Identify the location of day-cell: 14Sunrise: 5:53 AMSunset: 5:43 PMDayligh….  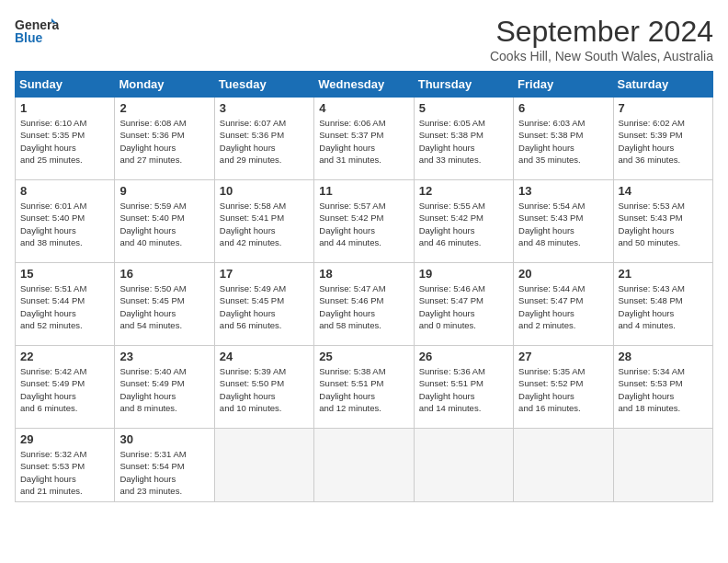
(663, 222).